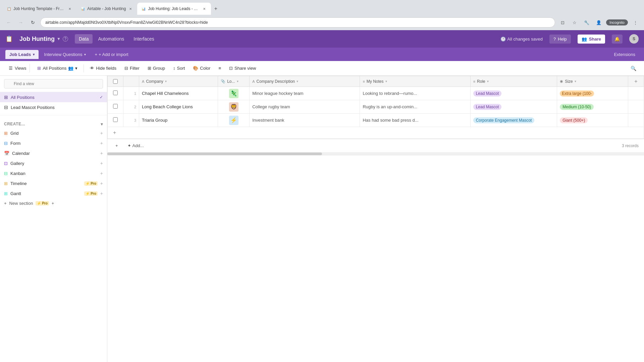 This screenshot has height=362, width=644. I want to click on company-header: A Company ▾, so click(178, 81).